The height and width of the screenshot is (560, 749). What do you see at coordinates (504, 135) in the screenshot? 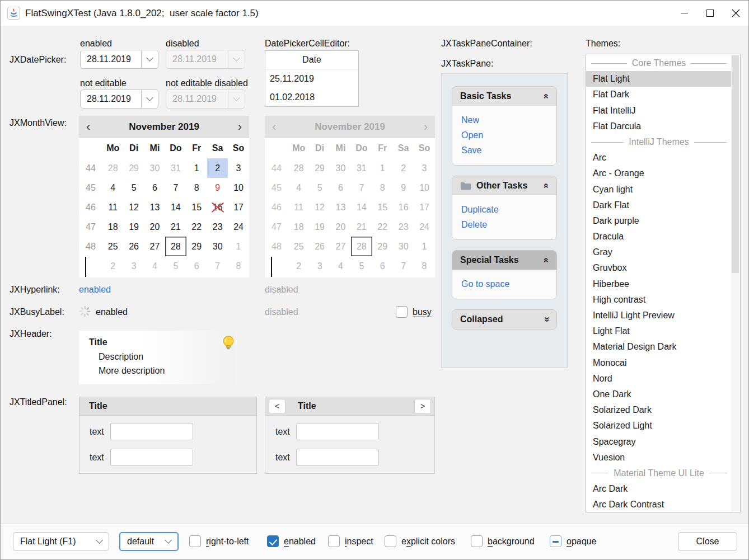
I see `task-link-open: Open` at bounding box center [504, 135].